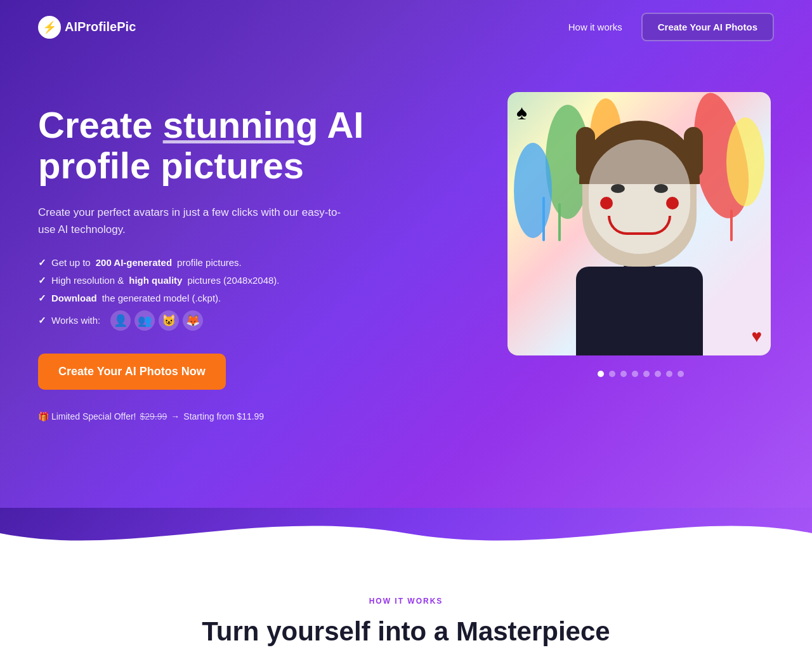 Image resolution: width=812 pixels, height=650 pixels. What do you see at coordinates (745, 162) in the screenshot?
I see `paint-yellow` at bounding box center [745, 162].